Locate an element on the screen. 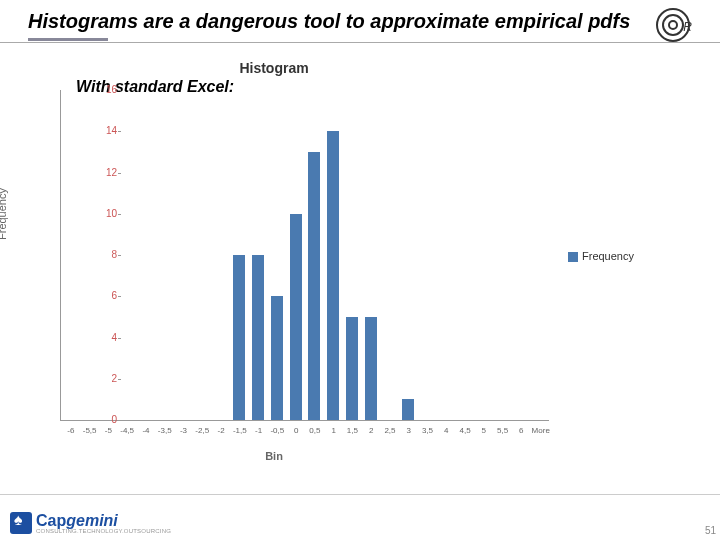  brand-tagline: CONSULTING.TECHNOLOGY.OUTSOURCING is located at coordinates (104, 531).